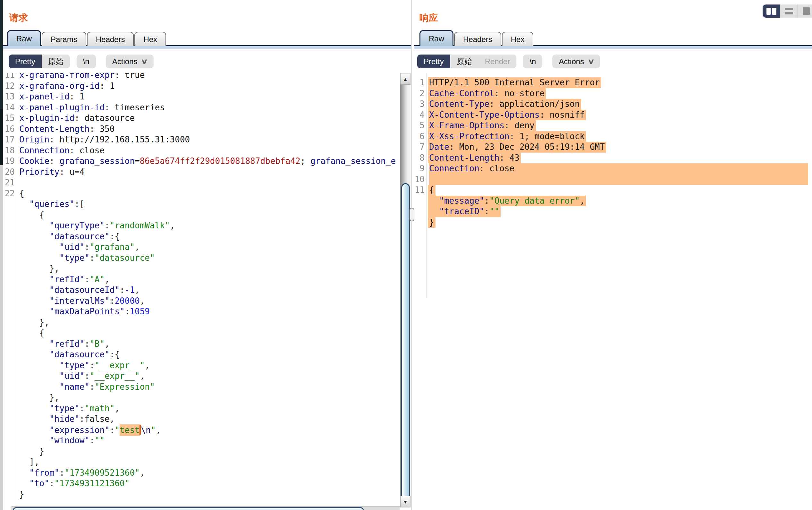 This screenshot has width=812, height=510. What do you see at coordinates (202, 247) in the screenshot?
I see `code-line: "uid":"grafana",` at bounding box center [202, 247].